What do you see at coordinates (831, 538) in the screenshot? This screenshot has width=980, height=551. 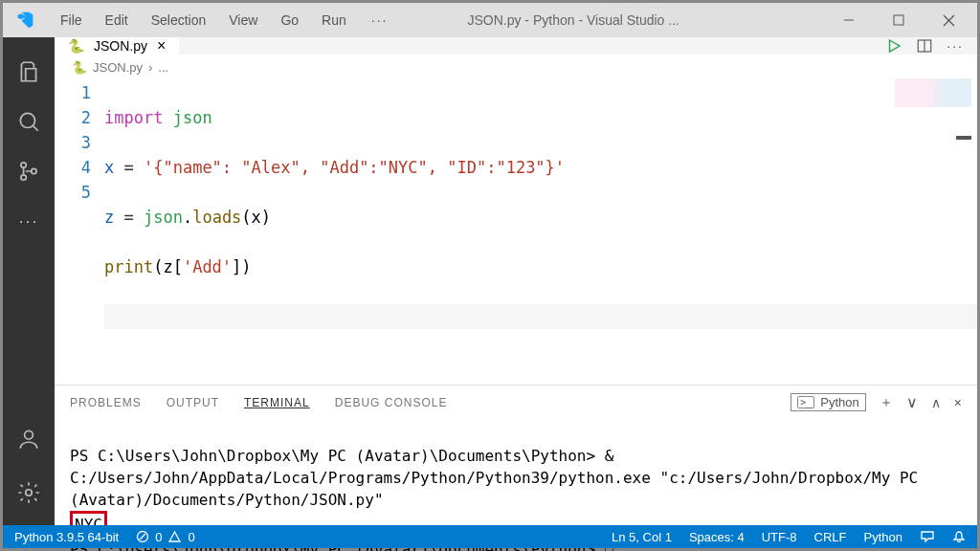 I see `status-eol: CRLF` at bounding box center [831, 538].